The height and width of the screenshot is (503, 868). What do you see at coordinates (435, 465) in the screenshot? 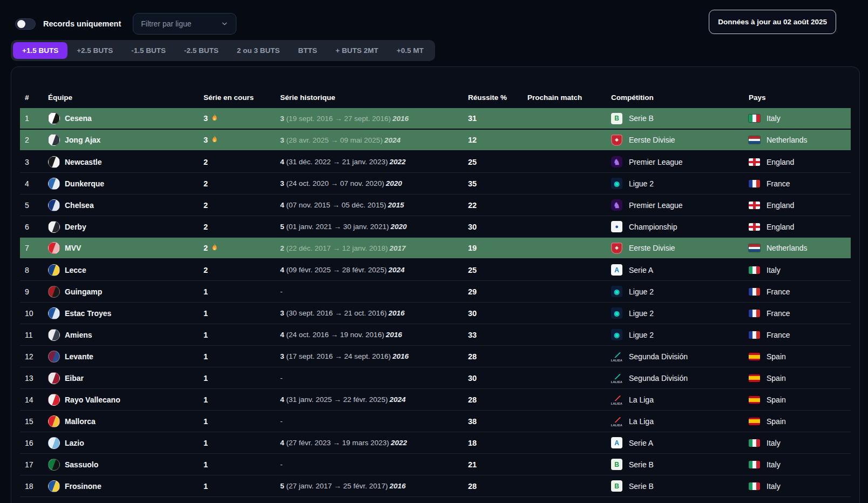
I see `table-row-sassuolo: 17Sassuolo1-21BSerie BItaly` at bounding box center [435, 465].